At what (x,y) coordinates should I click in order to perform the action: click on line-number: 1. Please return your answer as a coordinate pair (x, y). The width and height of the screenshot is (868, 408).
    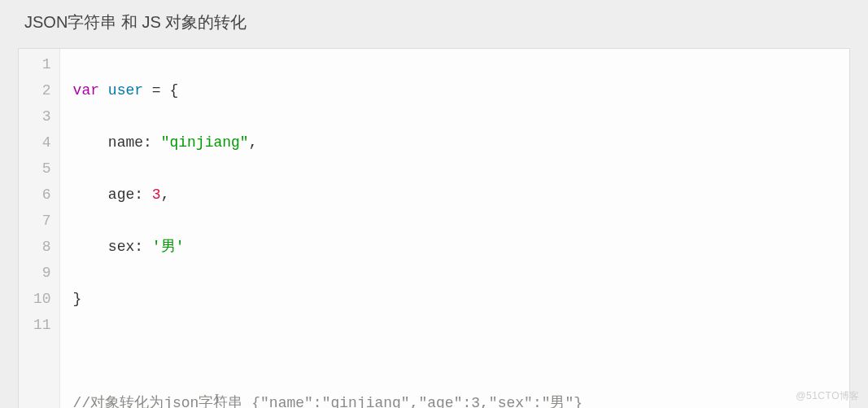
    Looking at the image, I should click on (42, 64).